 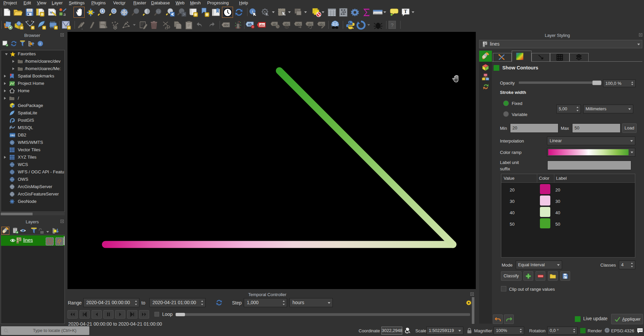 What do you see at coordinates (158, 11) in the screenshot?
I see `svg-text: 1:1` at bounding box center [158, 11].